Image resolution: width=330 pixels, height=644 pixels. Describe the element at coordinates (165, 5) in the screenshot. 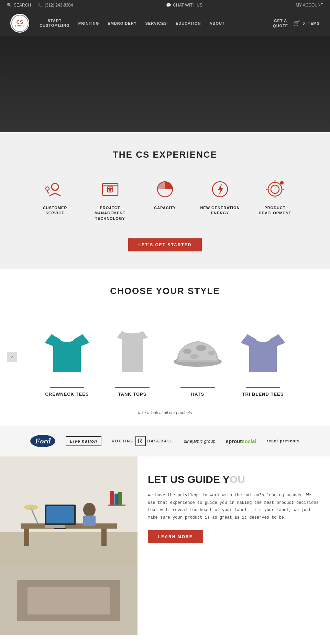

I see `top-bar: 🔍 SEARCH 📞 (312) 243-8304 💬 CHAT WITH US…` at that location.